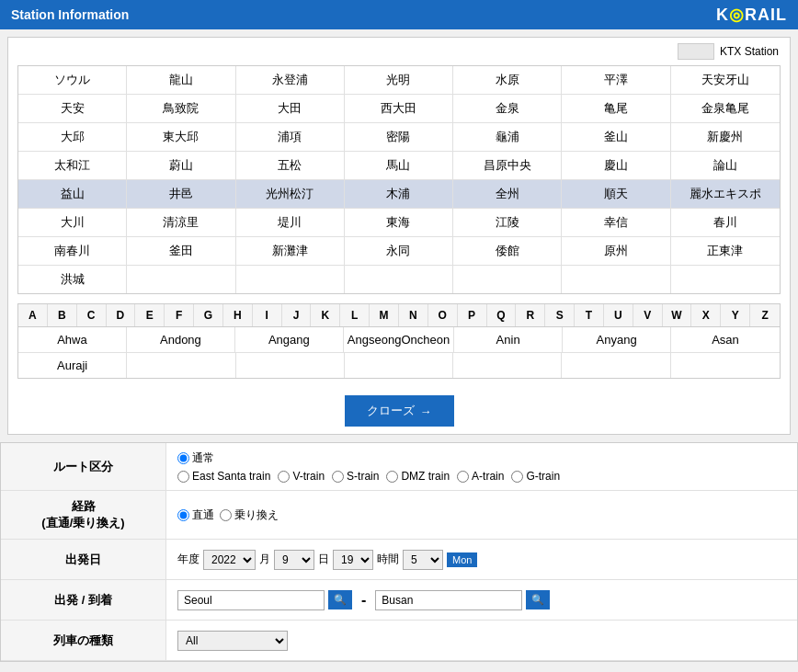  What do you see at coordinates (507, 194) in the screenshot?
I see `jp-station-cell: 全州` at bounding box center [507, 194].